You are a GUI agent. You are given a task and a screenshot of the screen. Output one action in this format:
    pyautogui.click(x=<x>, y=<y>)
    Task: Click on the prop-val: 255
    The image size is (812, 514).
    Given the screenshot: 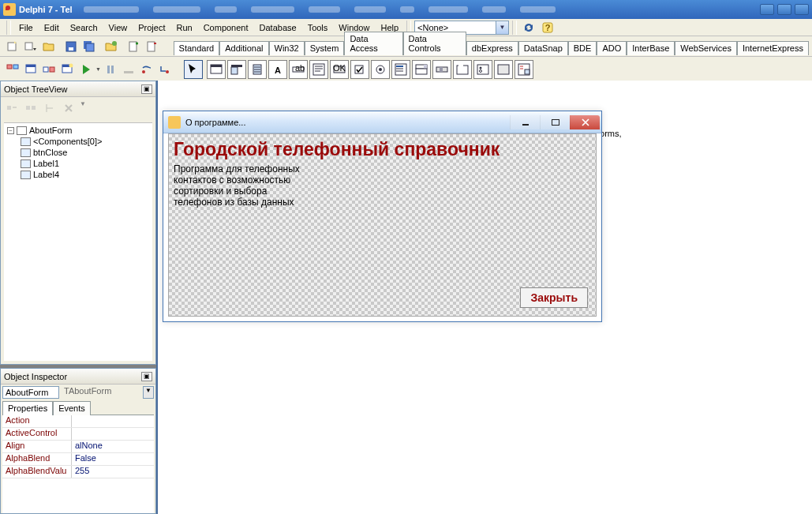 What is the action you would take?
    pyautogui.click(x=113, y=472)
    